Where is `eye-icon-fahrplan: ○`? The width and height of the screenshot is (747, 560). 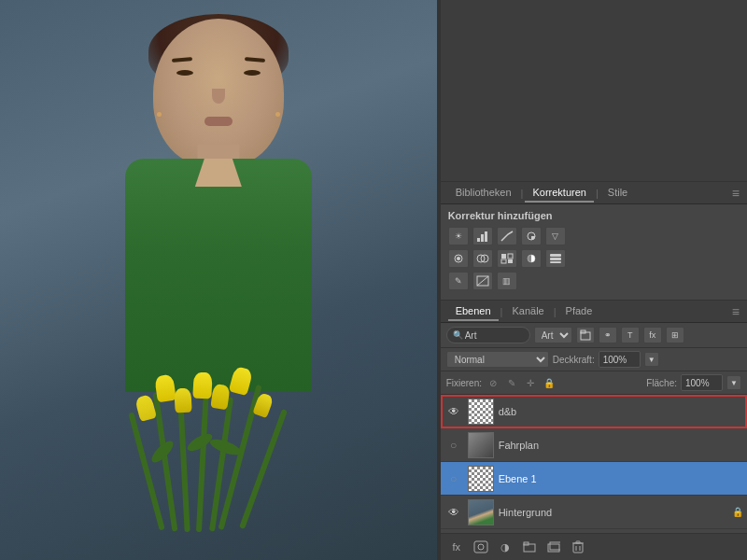
eye-icon-fahrplan: ○ is located at coordinates (454, 445).